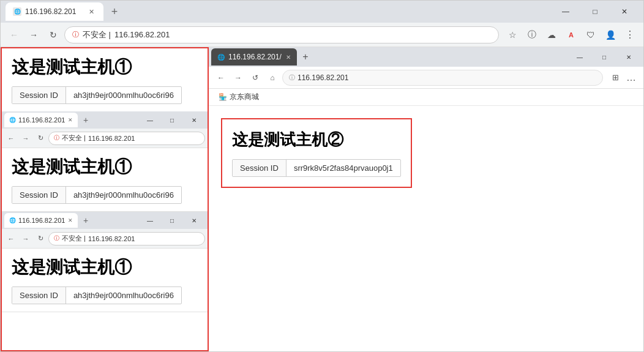 The height and width of the screenshot is (352, 644). What do you see at coordinates (91, 12) in the screenshot?
I see `tab-close-button: ✕` at bounding box center [91, 12].